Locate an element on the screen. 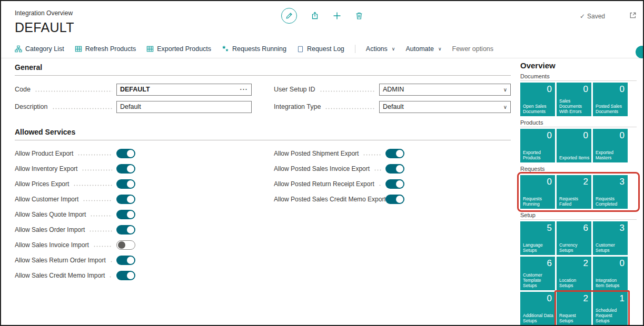 The height and width of the screenshot is (326, 644). action-label: Exported Products is located at coordinates (184, 49).